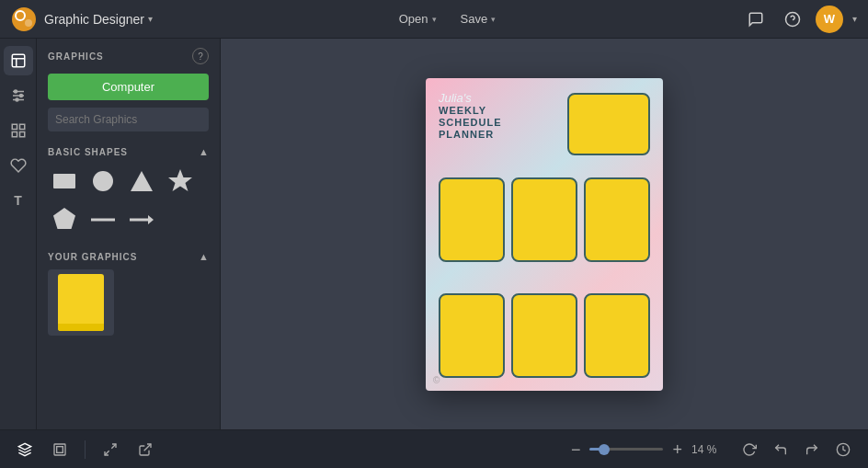 This screenshot has width=868, height=468. Describe the element at coordinates (129, 307) in the screenshot. I see `your-graphics-grid` at that location.